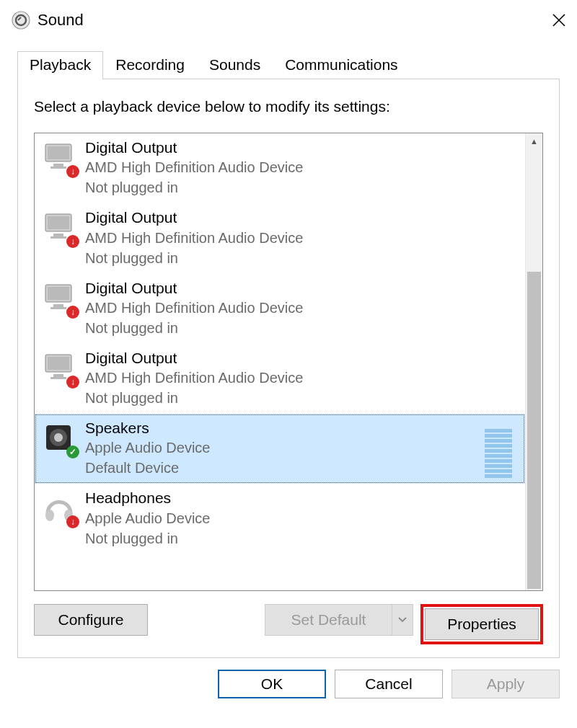  Describe the element at coordinates (506, 684) in the screenshot. I see `apply-button: Apply` at that location.